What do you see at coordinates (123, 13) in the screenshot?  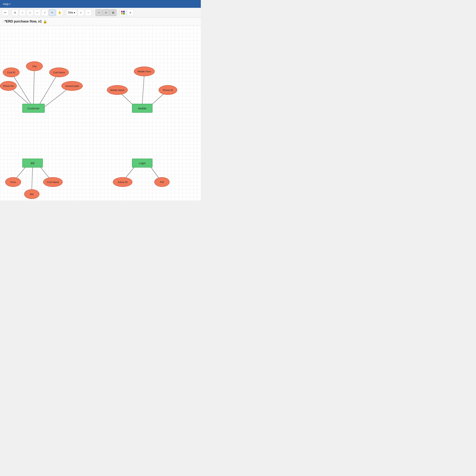 I see `color-icon` at bounding box center [123, 13].